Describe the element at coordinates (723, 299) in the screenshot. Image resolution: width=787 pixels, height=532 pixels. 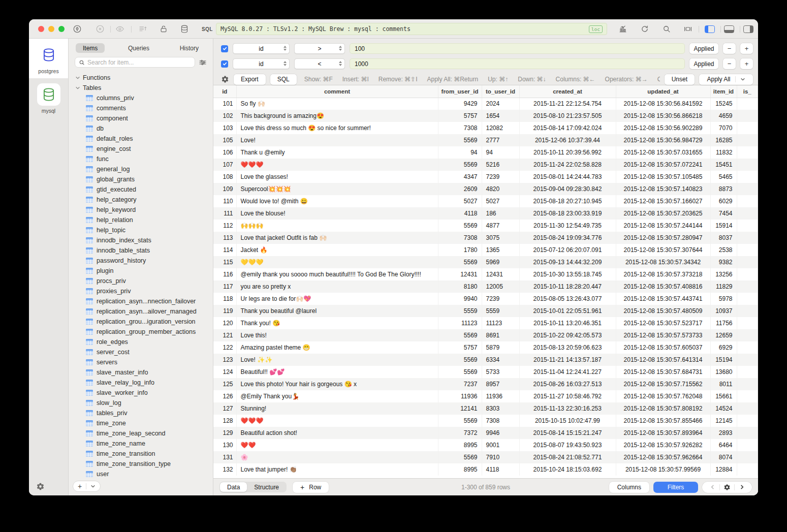
I see `cell-item_id: 5978` at that location.